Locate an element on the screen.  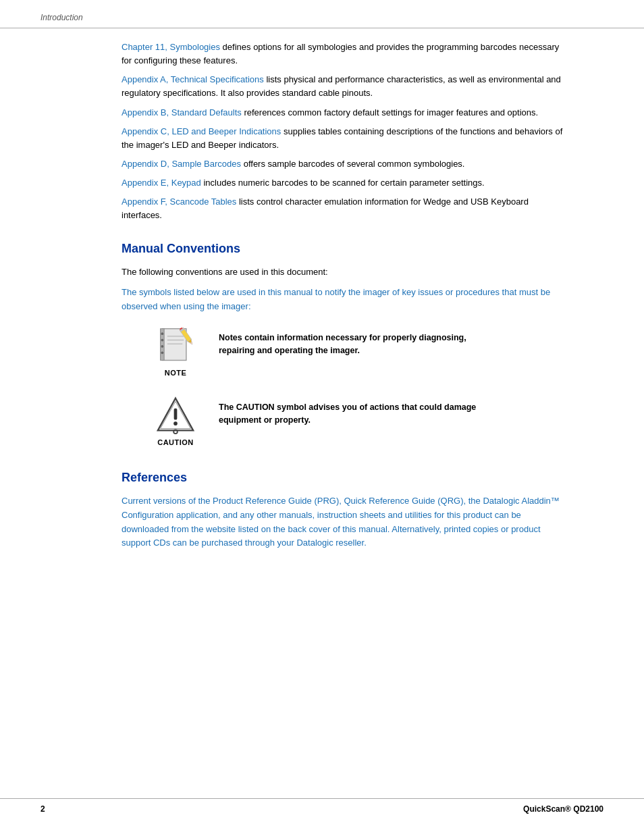
caution-icon is located at coordinates (176, 415).